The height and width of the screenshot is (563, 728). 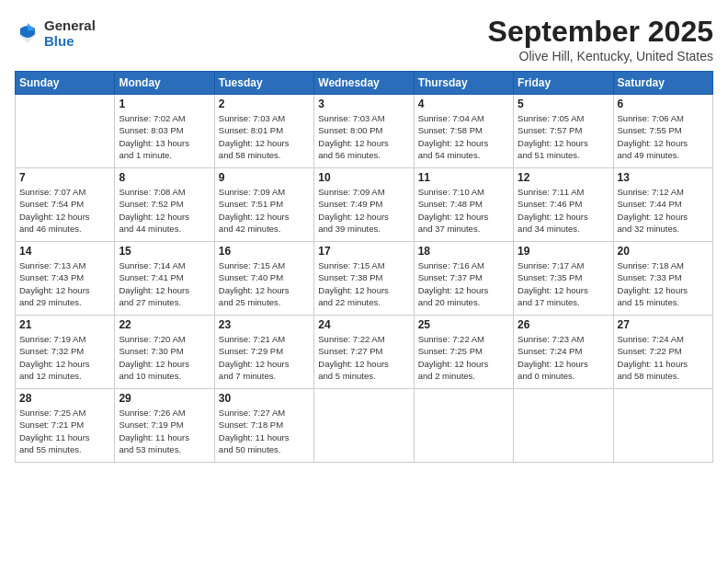 What do you see at coordinates (164, 431) in the screenshot?
I see `day-info: Sunrise: 7:26 AMSunset: 7:19 PMDaylight:…` at bounding box center [164, 431].